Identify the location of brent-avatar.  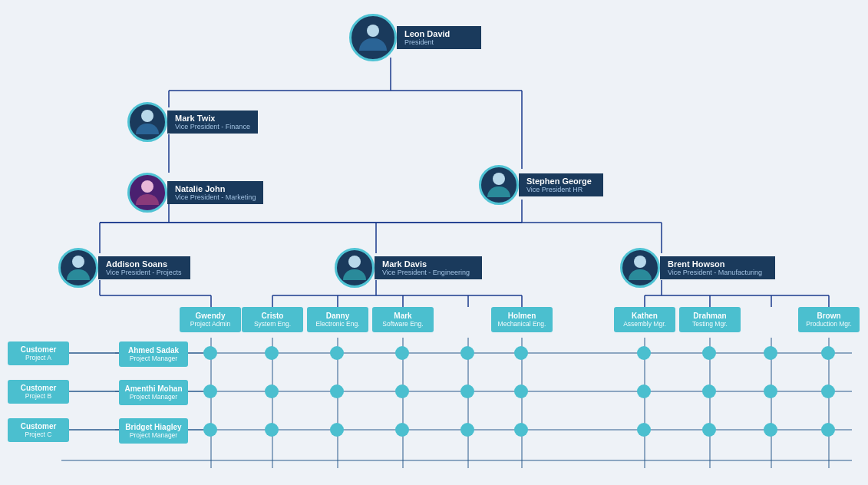
(640, 268).